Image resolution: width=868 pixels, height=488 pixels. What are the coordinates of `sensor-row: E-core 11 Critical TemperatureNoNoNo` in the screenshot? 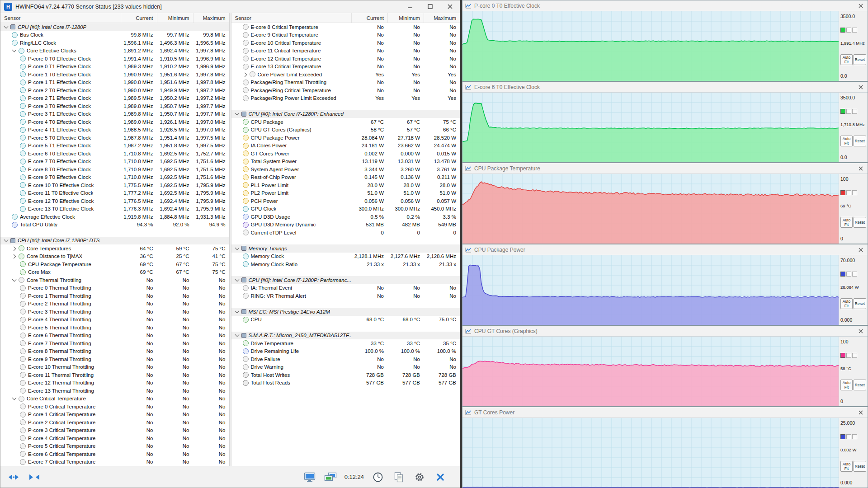 It's located at (346, 51).